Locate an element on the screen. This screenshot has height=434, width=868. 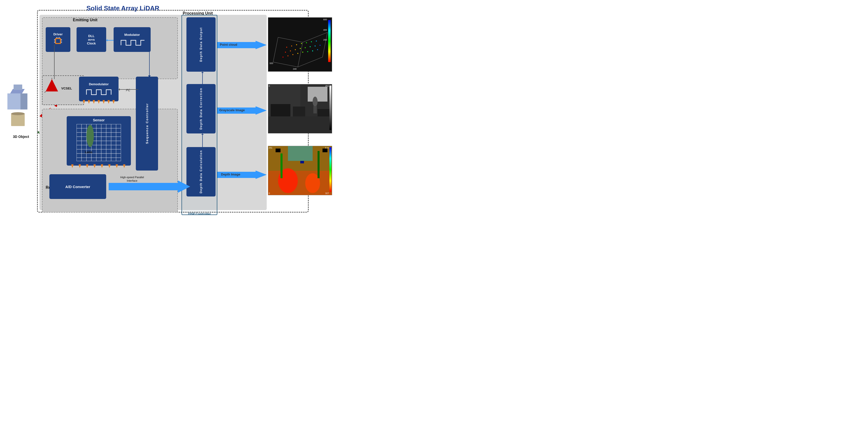
demodulator-content: Demodulator is located at coordinates (99, 89).